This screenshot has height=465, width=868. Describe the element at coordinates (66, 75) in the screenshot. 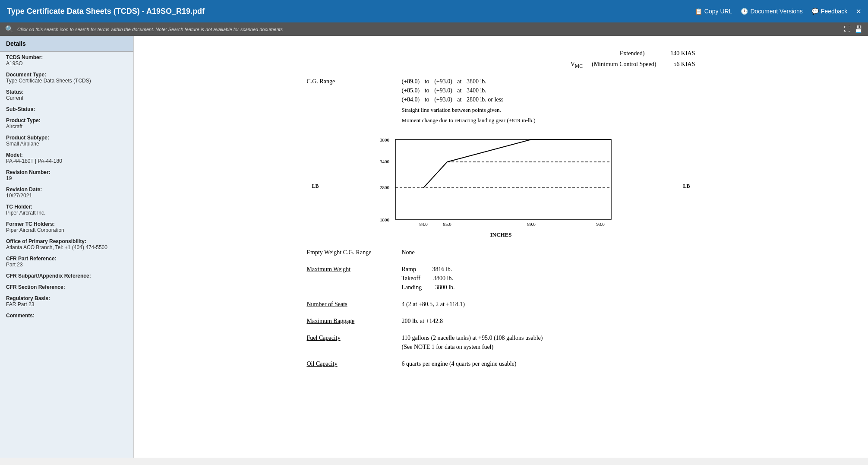

I see `sidebar-field-label: Document Type:` at that location.